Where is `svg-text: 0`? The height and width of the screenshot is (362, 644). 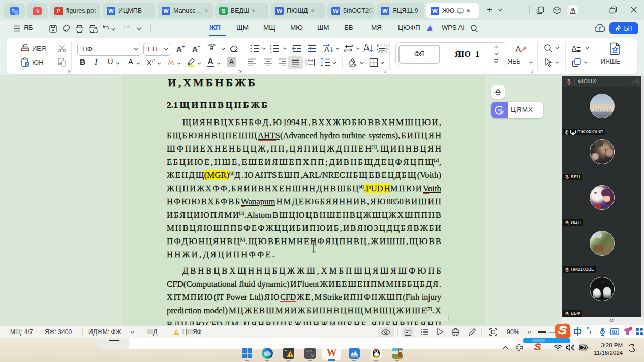
svg-text: 0 is located at coordinates (27, 64).